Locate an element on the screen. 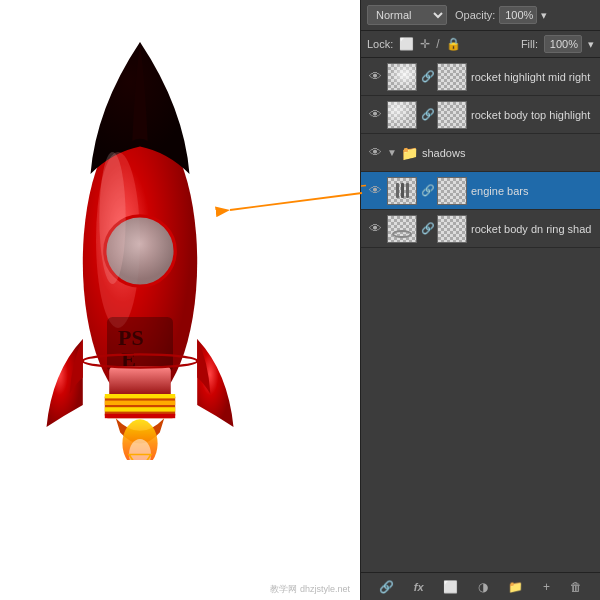  link-chain-icon-3: 🔗 is located at coordinates (427, 190).